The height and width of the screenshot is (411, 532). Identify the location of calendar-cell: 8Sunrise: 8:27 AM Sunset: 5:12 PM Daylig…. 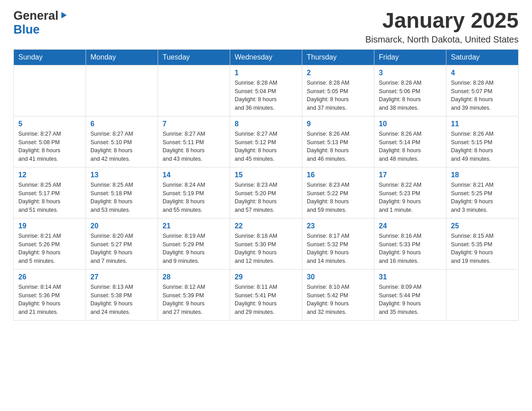
(266, 141).